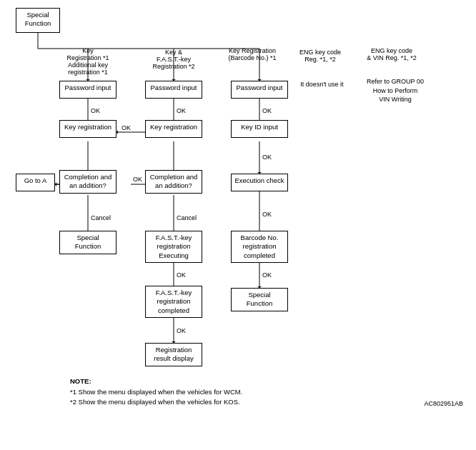 The width and height of the screenshot is (476, 450). I want to click on special-function-top: Special Function, so click(38, 20).